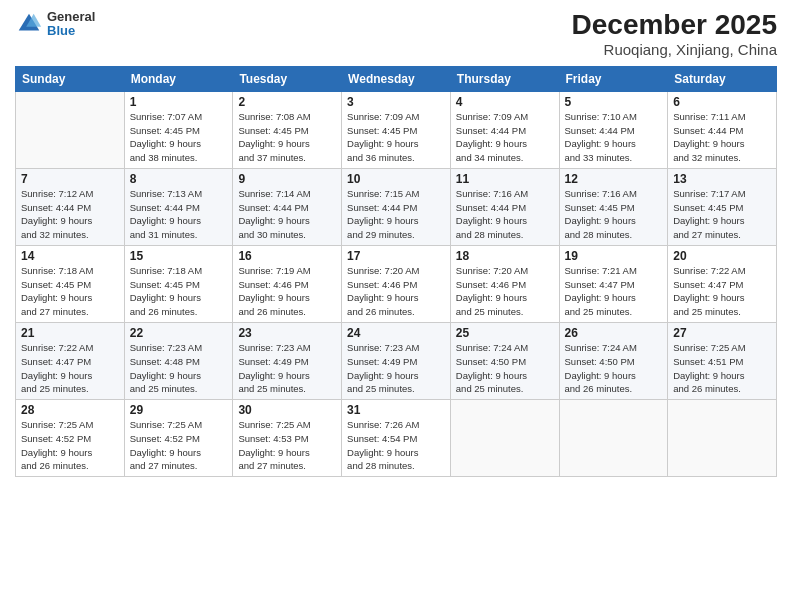 This screenshot has width=792, height=612. Describe the element at coordinates (396, 78) in the screenshot. I see `calendar-header-row: SundayMondayTuesdayWednesdayThursdayFrid…` at that location.